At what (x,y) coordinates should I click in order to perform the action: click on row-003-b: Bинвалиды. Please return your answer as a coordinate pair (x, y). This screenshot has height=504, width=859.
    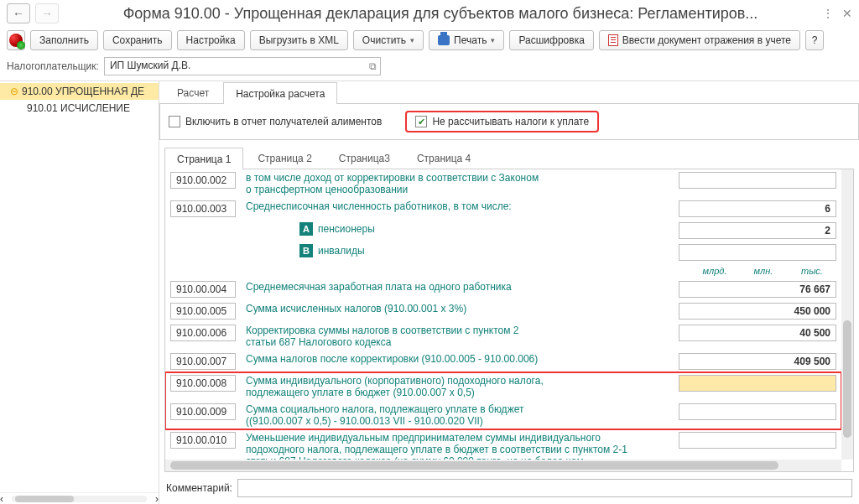
    Looking at the image, I should click on (503, 252).